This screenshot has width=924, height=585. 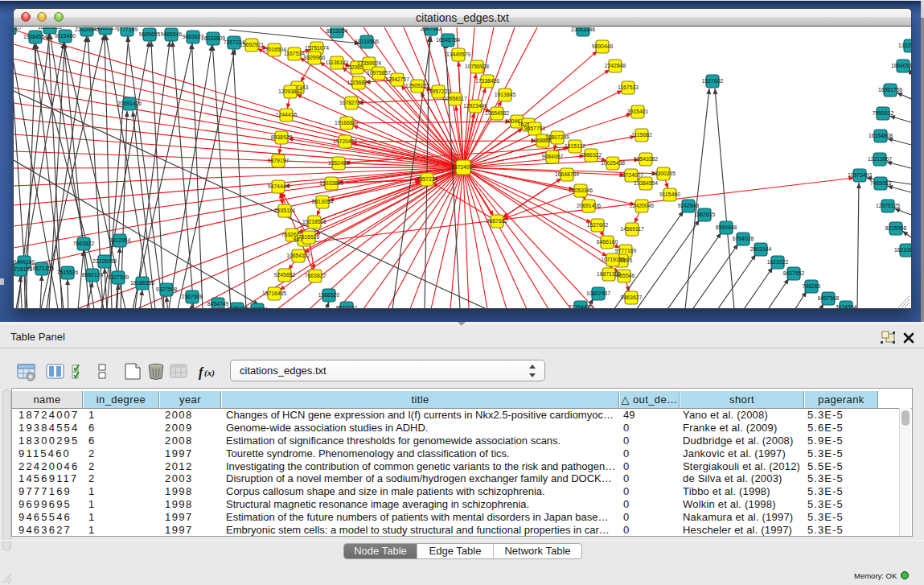 What do you see at coordinates (172, 34) in the screenshot?
I see `svg-text: 9465546` at bounding box center [172, 34].